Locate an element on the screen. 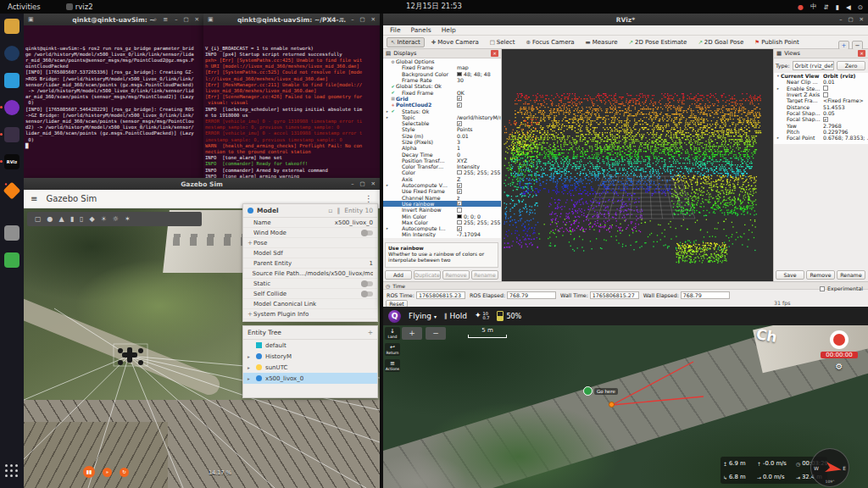  displays-action-button: Rename is located at coordinates (485, 274).